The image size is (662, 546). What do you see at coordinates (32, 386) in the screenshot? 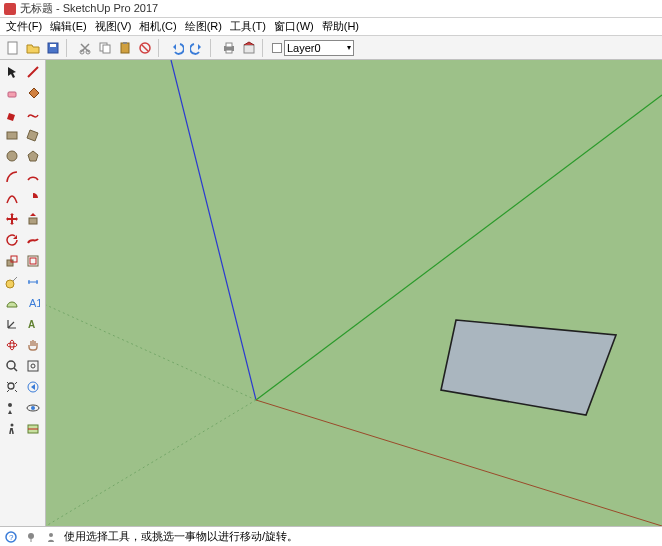
I see `previous-view-tool` at bounding box center [32, 386].